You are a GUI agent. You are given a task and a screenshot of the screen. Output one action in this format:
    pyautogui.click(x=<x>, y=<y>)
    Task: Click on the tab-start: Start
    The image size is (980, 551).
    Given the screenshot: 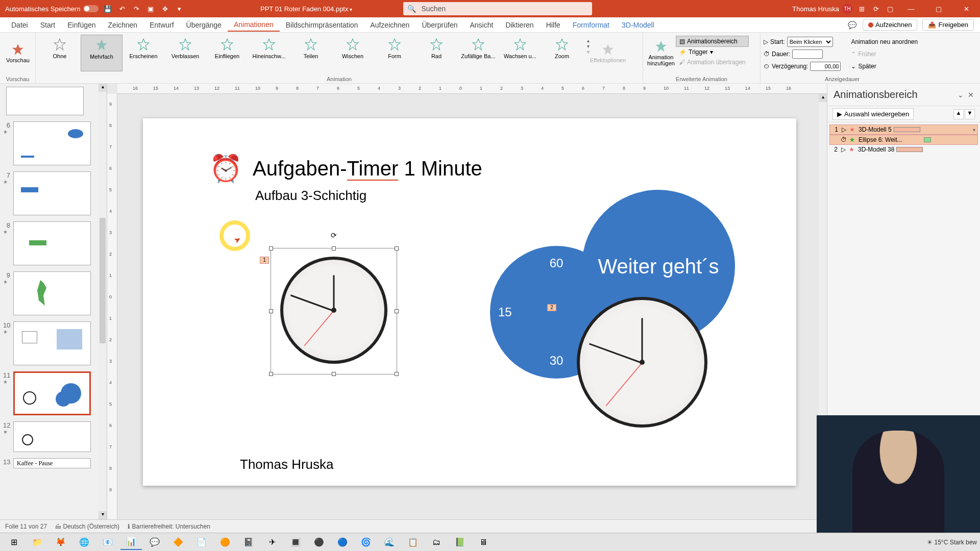 What is the action you would take?
    pyautogui.click(x=48, y=25)
    